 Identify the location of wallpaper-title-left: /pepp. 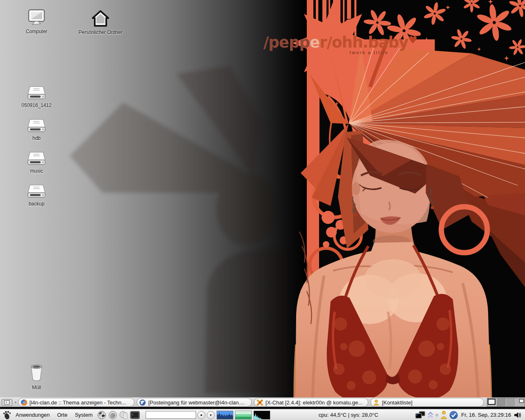
(286, 43).